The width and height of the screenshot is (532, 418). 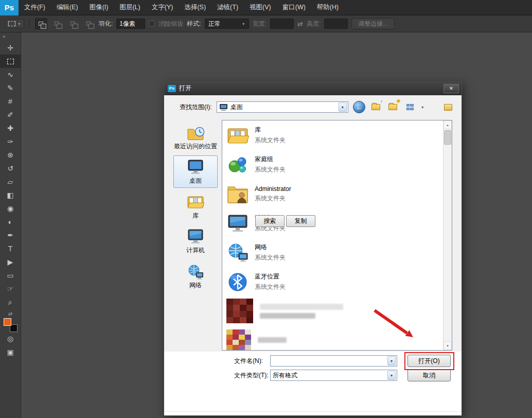 I want to click on menu-window: 窗口(W), so click(x=294, y=7).